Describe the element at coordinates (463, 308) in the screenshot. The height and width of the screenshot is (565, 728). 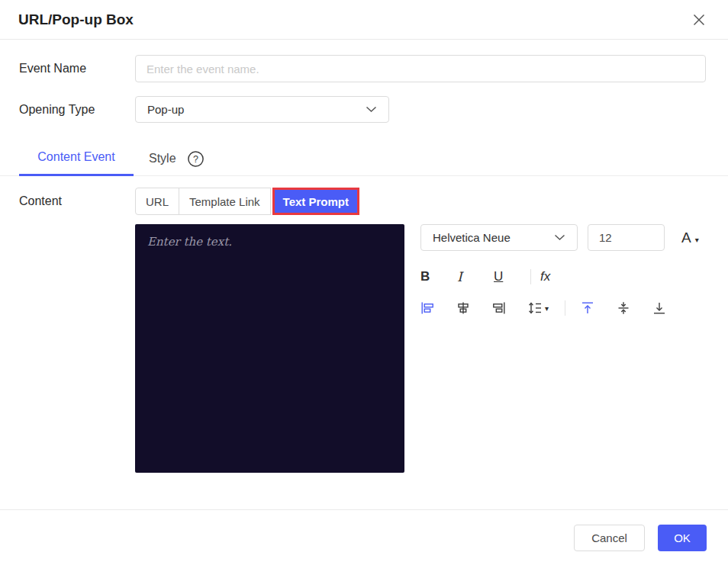
I see `align-center-icon` at that location.